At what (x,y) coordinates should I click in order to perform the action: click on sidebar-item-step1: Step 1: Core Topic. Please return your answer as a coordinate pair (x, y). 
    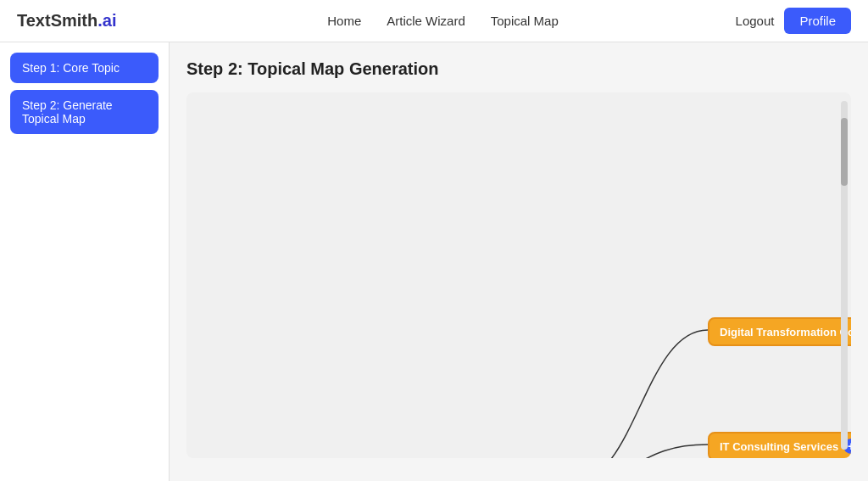
    Looking at the image, I should click on (85, 68).